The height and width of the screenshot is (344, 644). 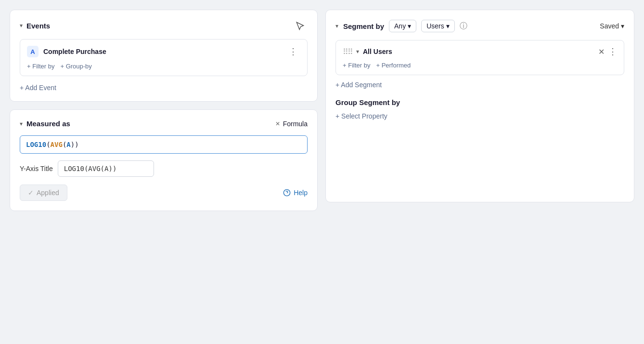 What do you see at coordinates (607, 52) in the screenshot?
I see `segment-right: ✕ ⋮` at bounding box center [607, 52].